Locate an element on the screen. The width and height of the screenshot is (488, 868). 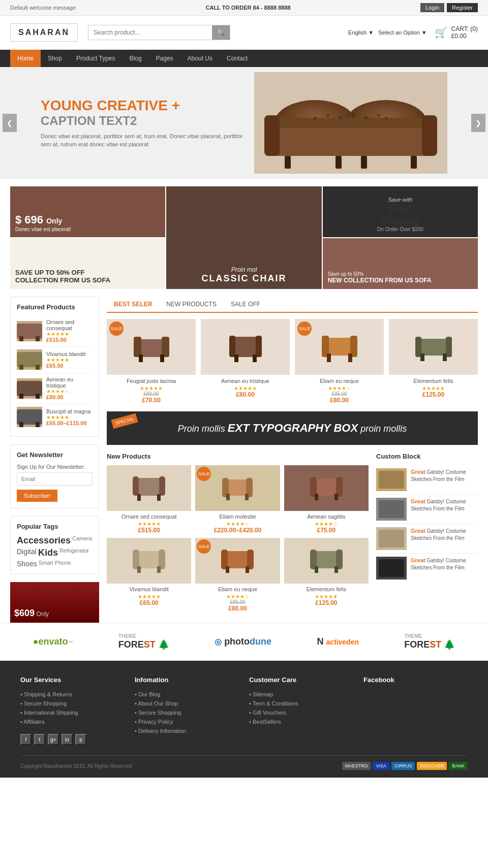
sidebar-banner: $609 Only is located at coordinates (55, 602).